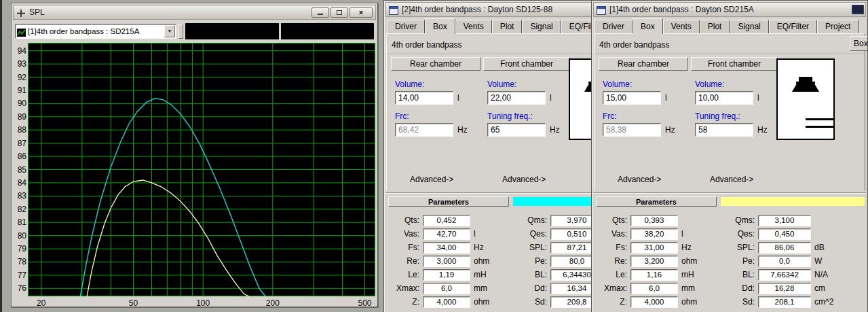  What do you see at coordinates (361, 12) in the screenshot?
I see `close-button: ×` at bounding box center [361, 12].